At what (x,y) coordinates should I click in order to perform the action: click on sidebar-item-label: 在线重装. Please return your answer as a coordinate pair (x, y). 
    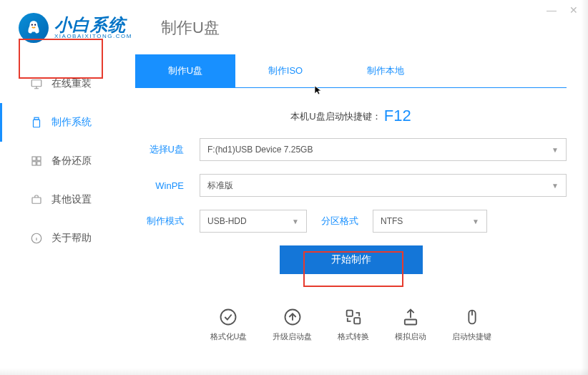
    Looking at the image, I should click on (72, 84).